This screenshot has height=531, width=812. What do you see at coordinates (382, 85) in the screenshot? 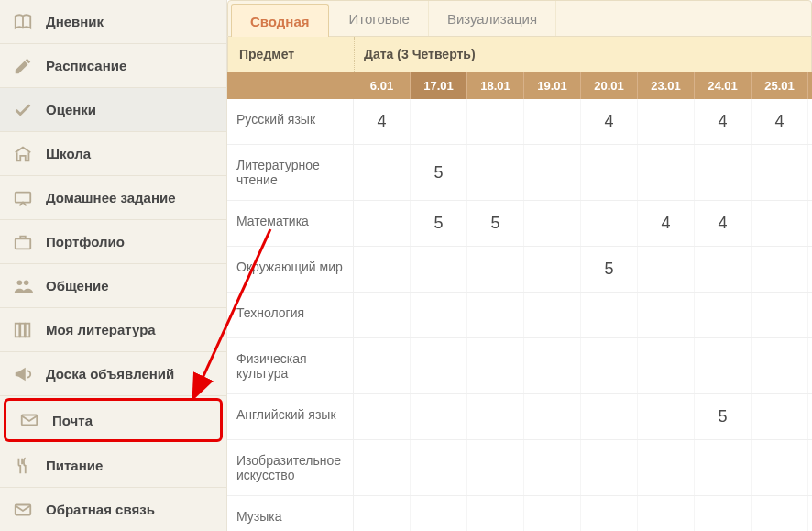
I see `date-header-0: 6.01` at bounding box center [382, 85].